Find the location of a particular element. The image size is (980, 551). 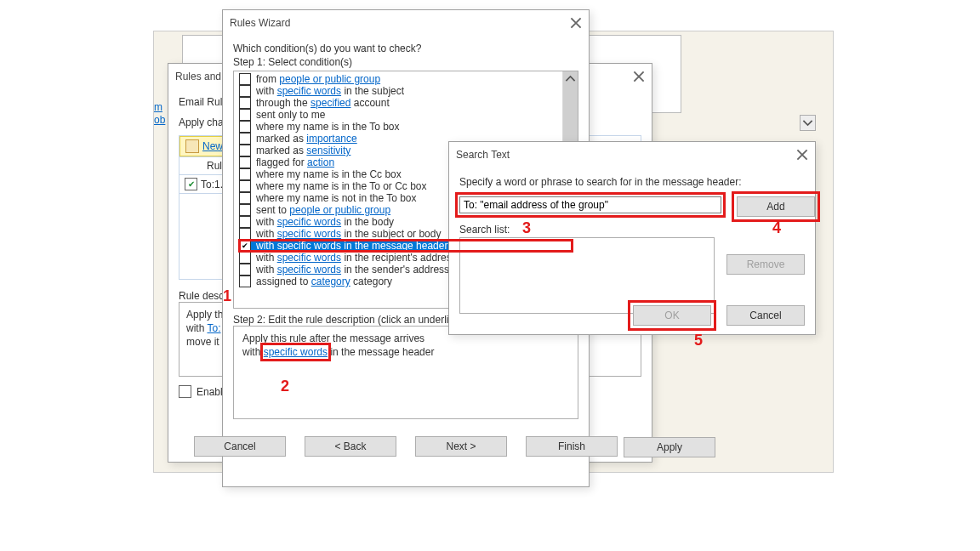

condition-link: sensitivity is located at coordinates (328, 151).